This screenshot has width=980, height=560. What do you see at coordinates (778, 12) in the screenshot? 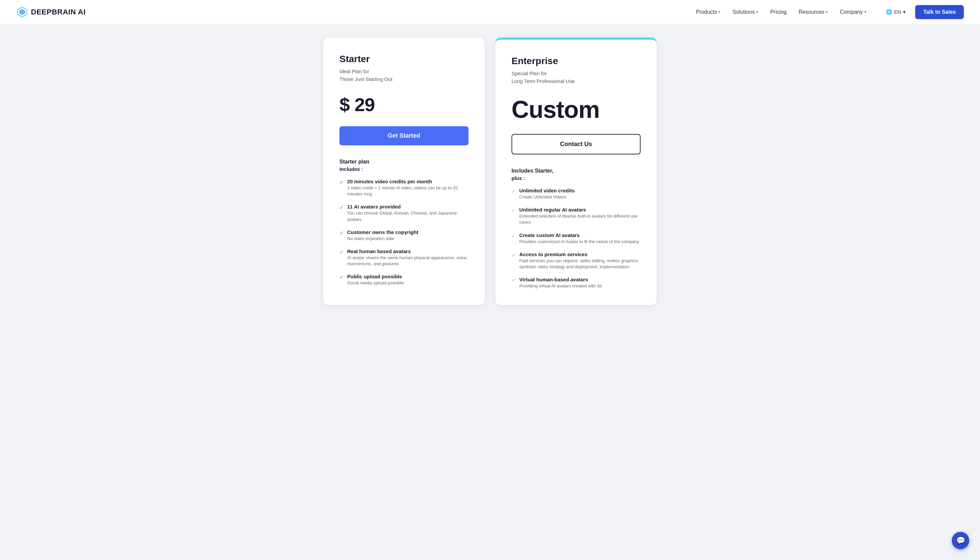
I see `nav-pricing: Pricing` at bounding box center [778, 12].